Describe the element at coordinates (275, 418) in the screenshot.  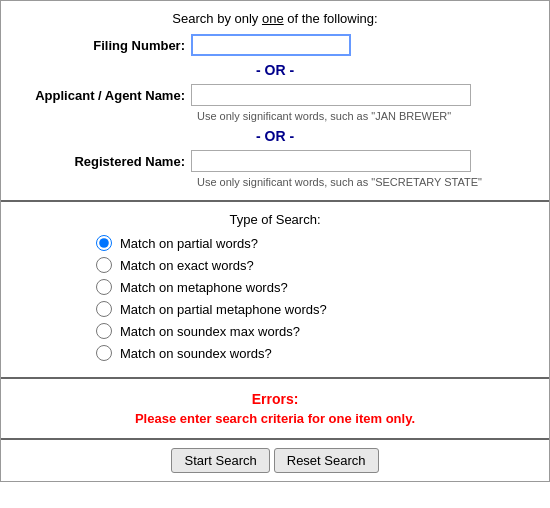
I see `error-message: Please enter search criteria for one ite…` at that location.